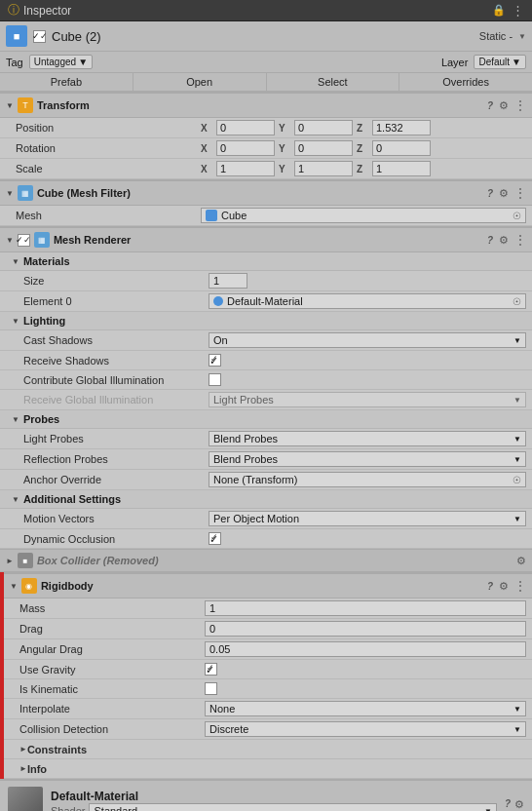 The width and height of the screenshot is (532, 811). I want to click on motion-vectors-arrow: ▼, so click(517, 519).